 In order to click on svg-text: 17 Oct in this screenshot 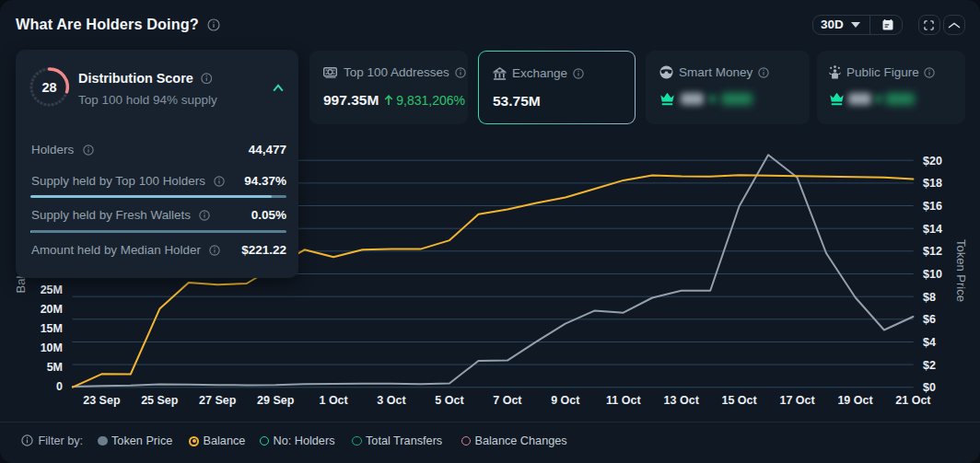, I will do `click(798, 400)`.